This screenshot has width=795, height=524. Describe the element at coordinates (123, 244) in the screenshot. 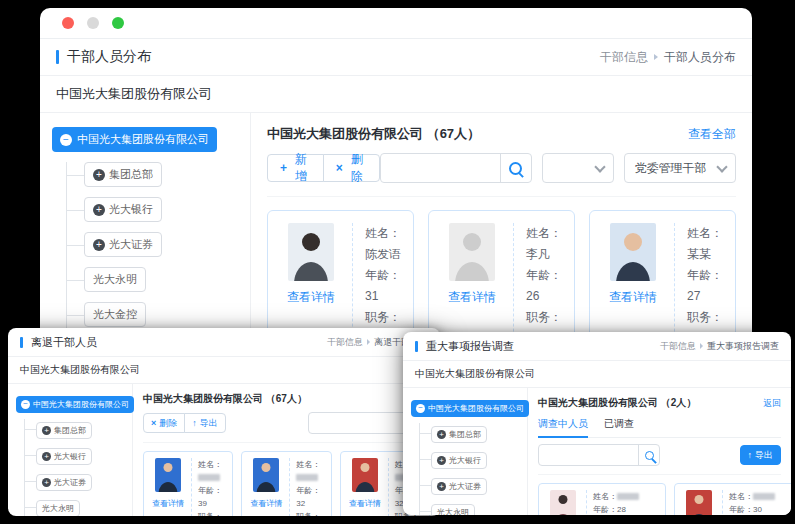

I see `tree-node-securities: 光大证券` at that location.